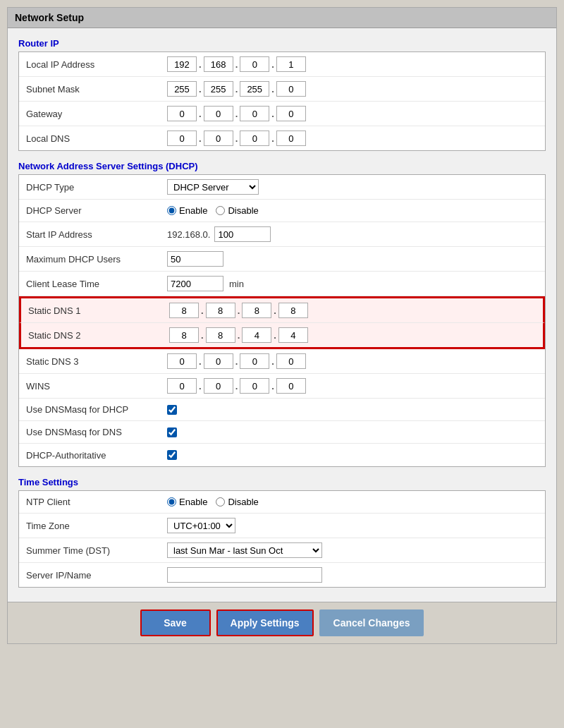 The image size is (564, 728). I want to click on dhcp-authoritative-control, so click(172, 455).